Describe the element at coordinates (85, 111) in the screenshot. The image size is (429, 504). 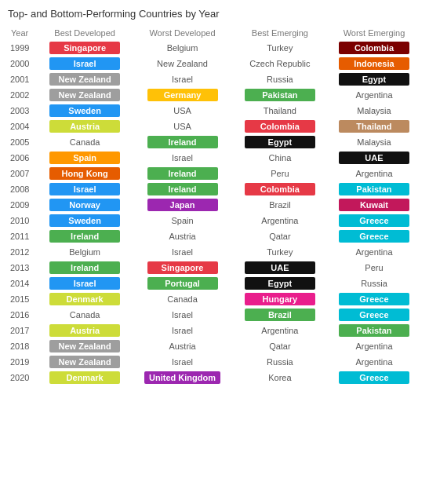
I see `best-developed-cell: Sweden` at that location.